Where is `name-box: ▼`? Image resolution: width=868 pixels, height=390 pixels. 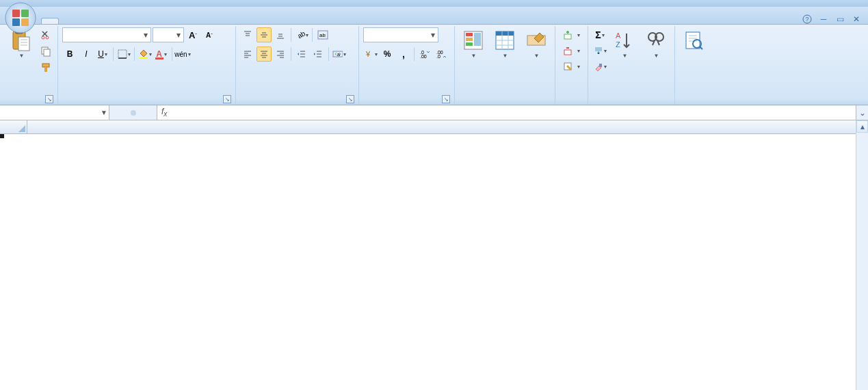 name-box: ▼ is located at coordinates (55, 112).